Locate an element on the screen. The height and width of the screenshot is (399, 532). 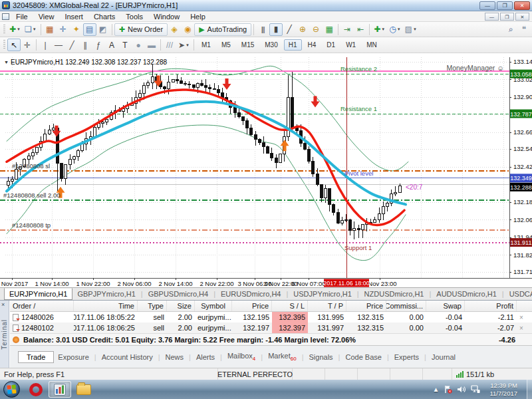
column-header-sl: S / L is located at coordinates (290, 306).